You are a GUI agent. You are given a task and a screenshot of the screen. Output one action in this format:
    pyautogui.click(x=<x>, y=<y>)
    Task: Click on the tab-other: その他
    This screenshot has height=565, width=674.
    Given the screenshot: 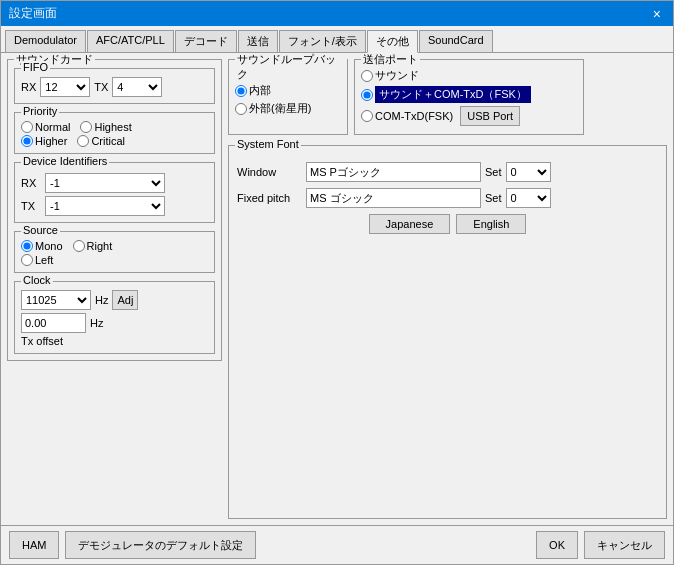 What is the action you would take?
    pyautogui.click(x=392, y=42)
    